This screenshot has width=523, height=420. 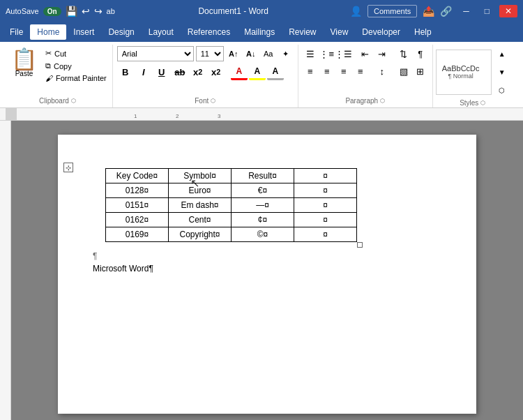 I want to click on shading-button: ▧, so click(x=404, y=71).